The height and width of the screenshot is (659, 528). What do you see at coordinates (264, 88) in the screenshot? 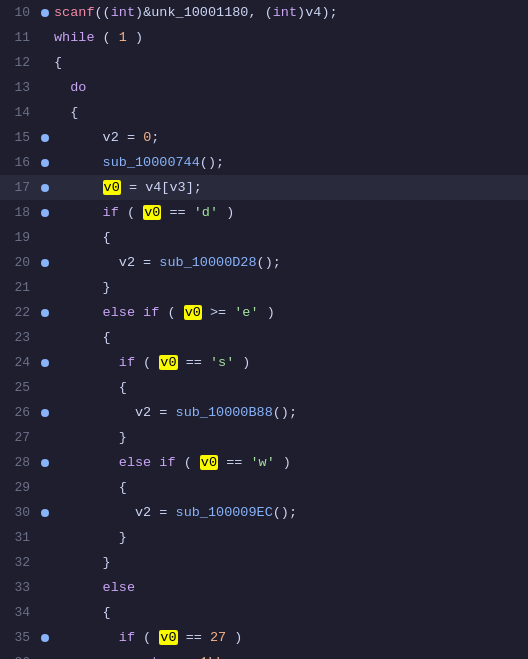
I see `code-line-13: 13 do` at bounding box center [264, 88].